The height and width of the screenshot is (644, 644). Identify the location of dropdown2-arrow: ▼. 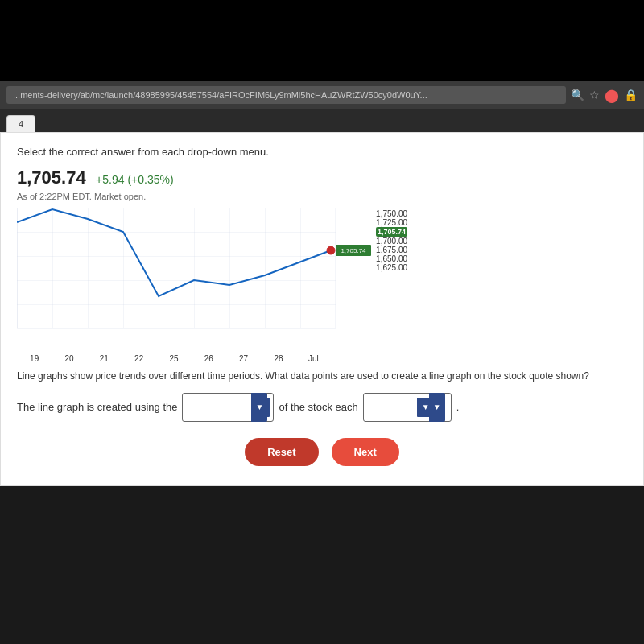
(426, 407).